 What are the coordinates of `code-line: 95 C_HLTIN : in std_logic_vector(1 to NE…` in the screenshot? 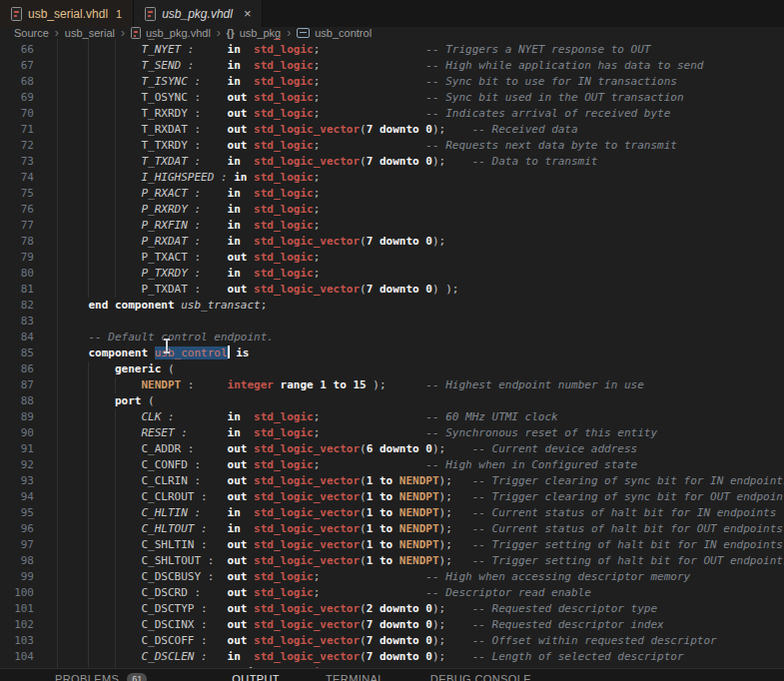 It's located at (392, 513).